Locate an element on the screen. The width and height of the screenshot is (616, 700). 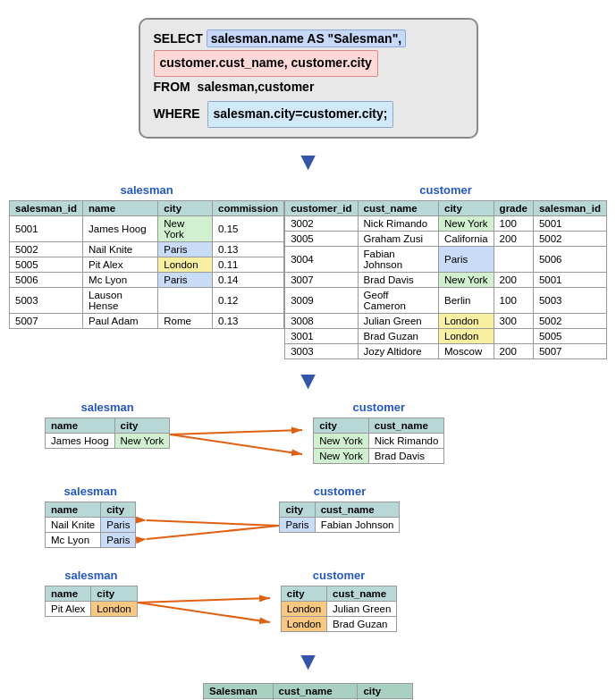
table-row: Mc Lyon Paris is located at coordinates (91, 540).